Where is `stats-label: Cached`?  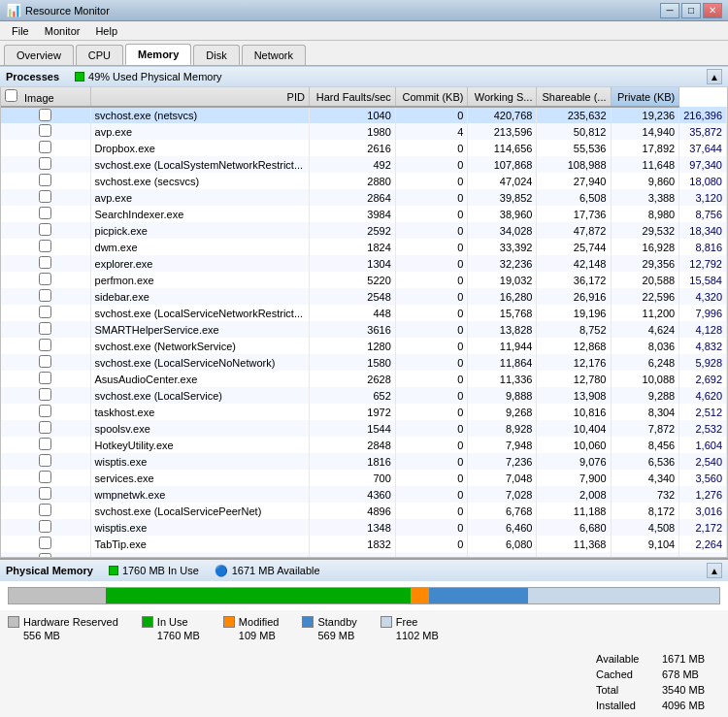 stats-label: Cached is located at coordinates (625, 674).